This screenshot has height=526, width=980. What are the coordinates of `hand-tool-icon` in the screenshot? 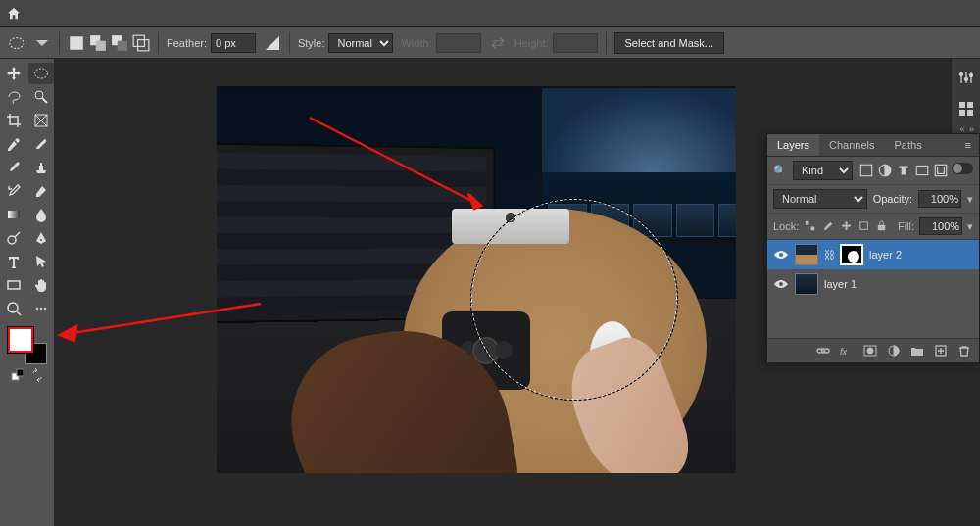 It's located at (41, 285).